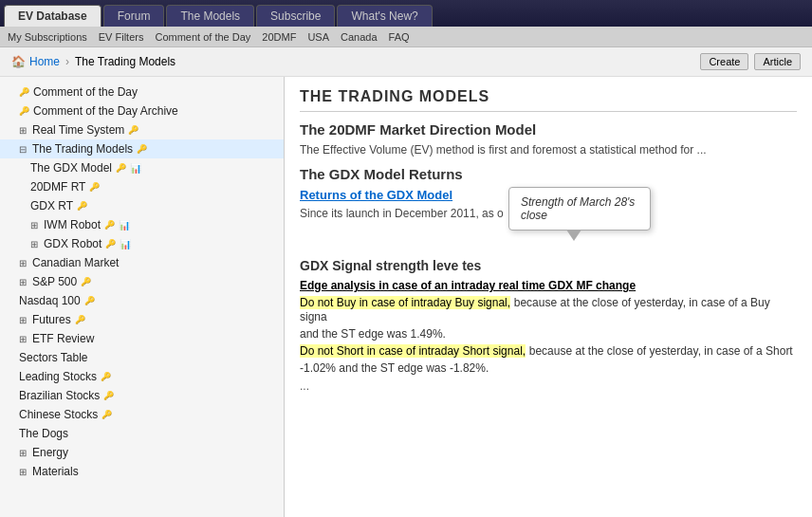 The height and width of the screenshot is (517, 812). What do you see at coordinates (548, 385) in the screenshot?
I see `signal-dots: ...` at bounding box center [548, 385].